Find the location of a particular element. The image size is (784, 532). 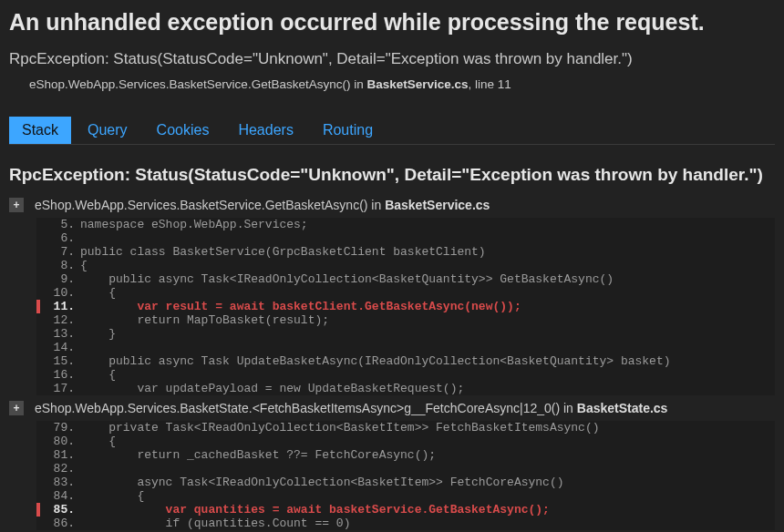

code-line: 14. is located at coordinates (406, 348).